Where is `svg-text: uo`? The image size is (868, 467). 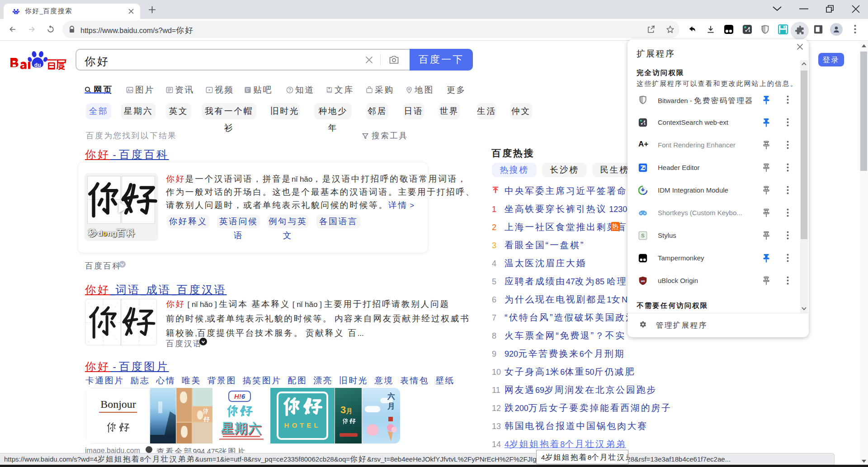
svg-text: uo is located at coordinates (643, 281).